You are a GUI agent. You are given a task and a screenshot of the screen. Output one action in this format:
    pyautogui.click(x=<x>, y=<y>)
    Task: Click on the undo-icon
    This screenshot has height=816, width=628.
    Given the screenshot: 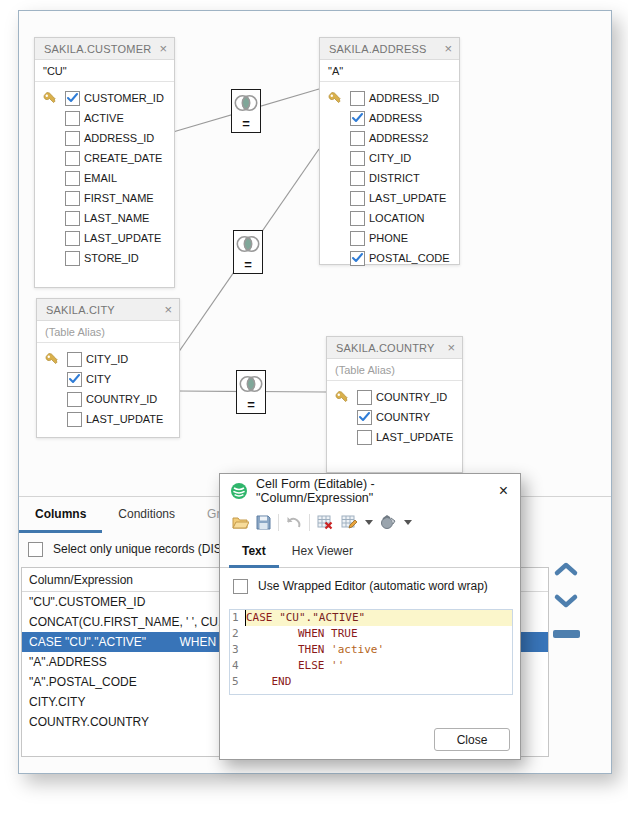 What is the action you would take?
    pyautogui.click(x=294, y=522)
    